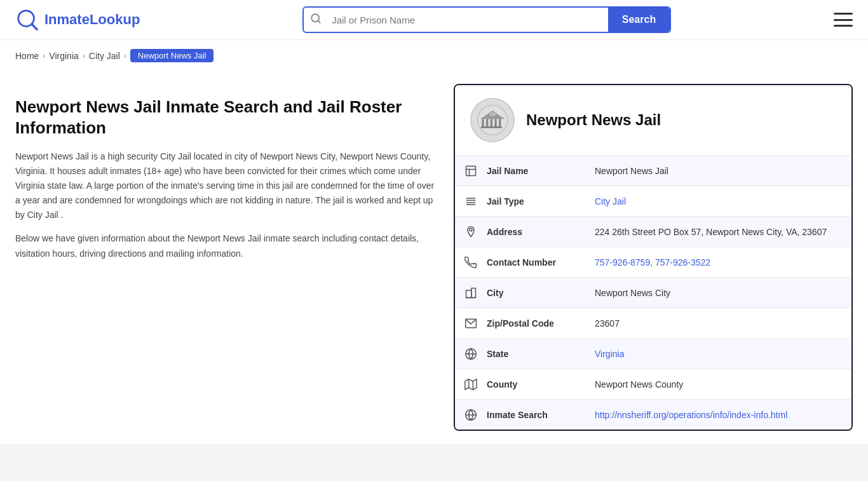 Image resolution: width=868 pixels, height=488 pixels. I want to click on map-icon, so click(471, 384).